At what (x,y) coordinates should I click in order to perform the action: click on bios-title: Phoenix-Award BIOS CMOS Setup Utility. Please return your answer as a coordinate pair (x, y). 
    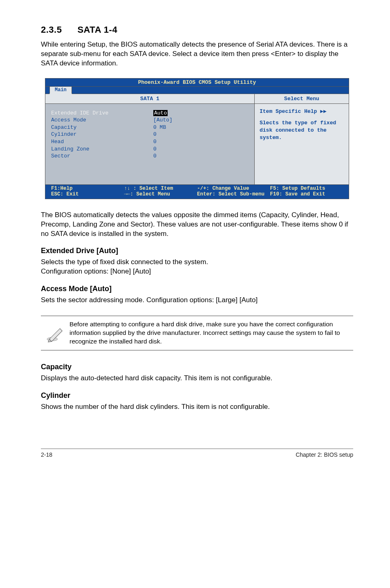
    Looking at the image, I should click on (197, 83).